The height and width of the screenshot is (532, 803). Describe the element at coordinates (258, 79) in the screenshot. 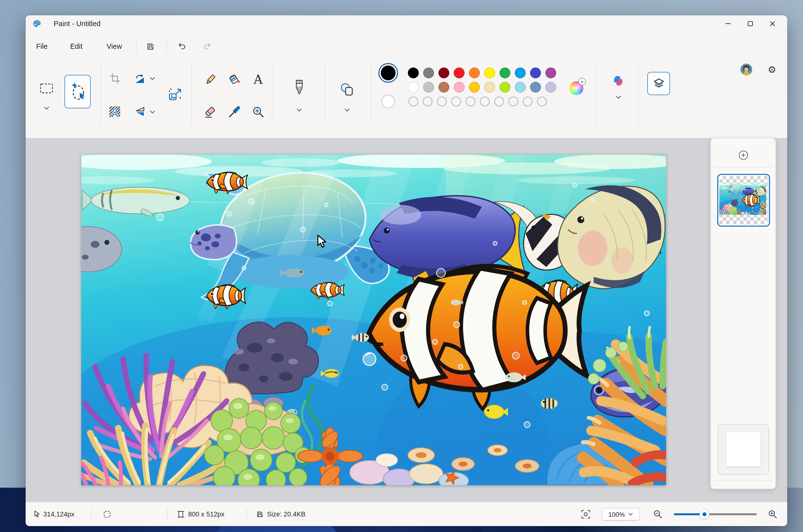

I see `text-tool: A` at that location.